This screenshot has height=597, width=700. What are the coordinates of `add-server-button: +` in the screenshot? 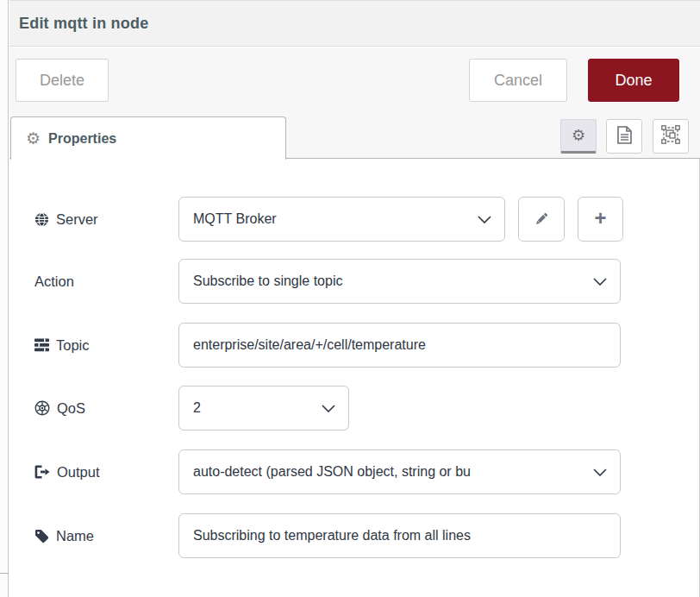 It's located at (600, 219).